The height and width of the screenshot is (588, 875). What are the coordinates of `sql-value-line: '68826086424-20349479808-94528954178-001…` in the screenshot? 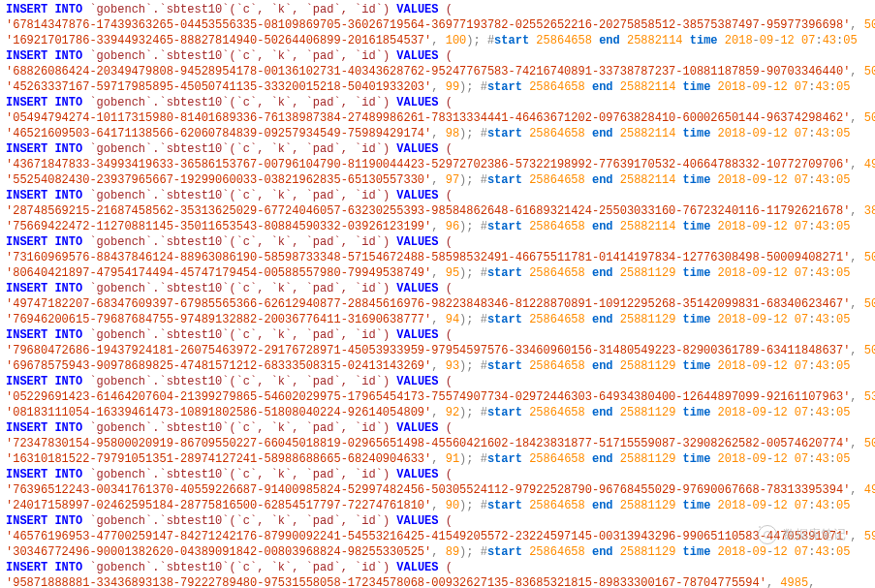 It's located at (438, 72).